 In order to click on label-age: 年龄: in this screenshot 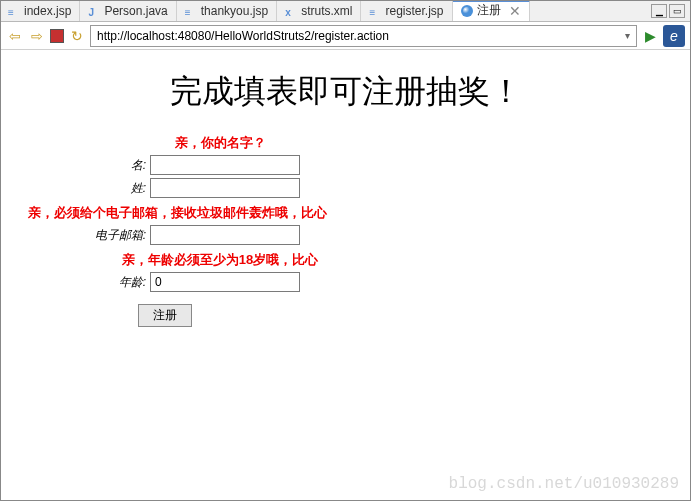, I will do `click(85, 282)`.